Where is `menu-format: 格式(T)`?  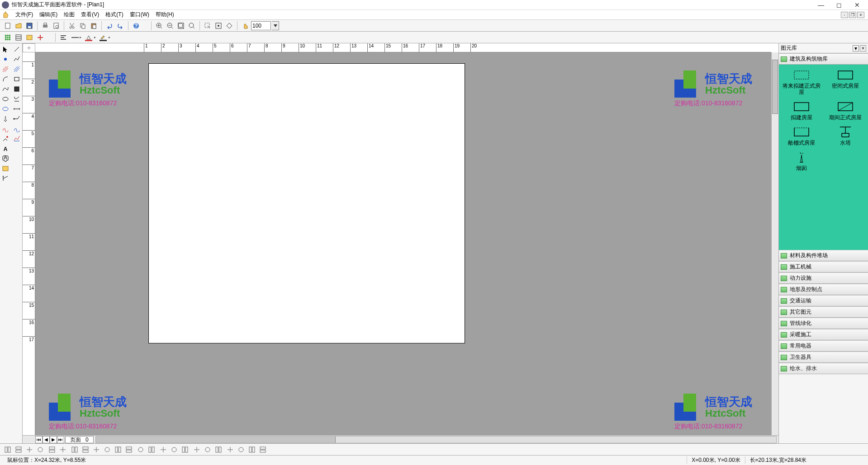
menu-format: 格式(T) is located at coordinates (114, 14).